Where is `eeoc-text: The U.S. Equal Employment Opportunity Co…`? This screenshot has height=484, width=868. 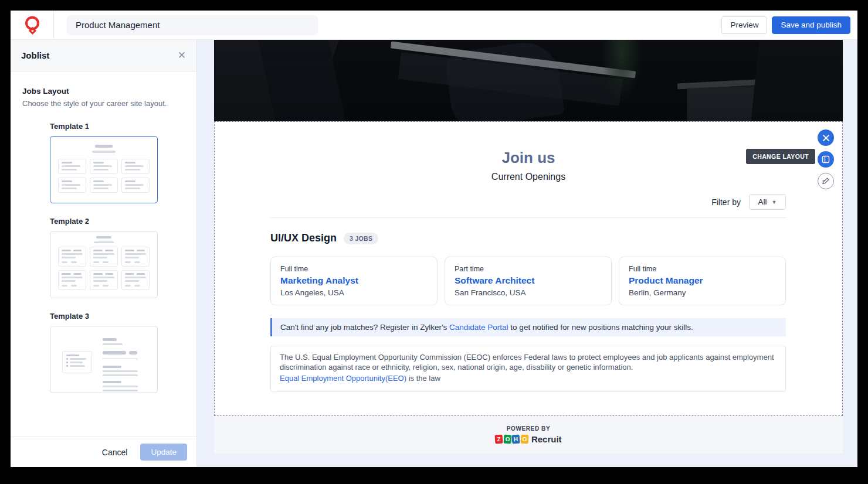 eeoc-text: The U.S. Equal Employment Opportunity Co… is located at coordinates (527, 362).